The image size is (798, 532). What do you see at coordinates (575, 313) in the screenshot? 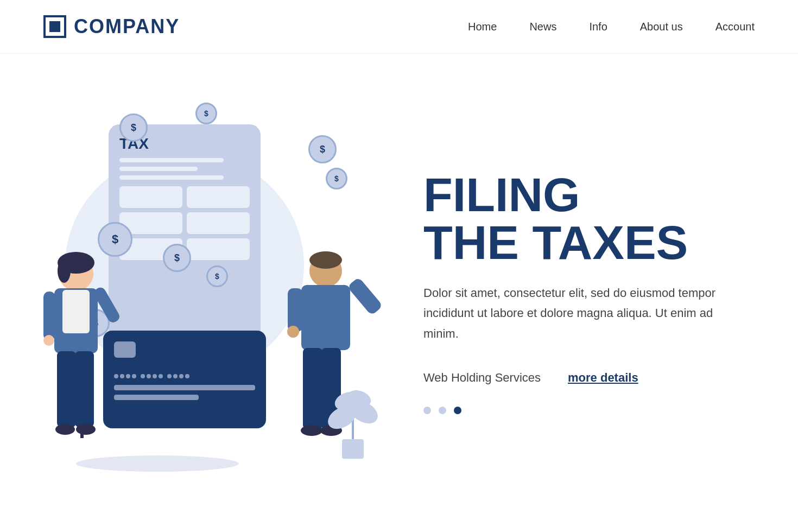
I see `hero-description: Dolor sit amet, consectetur elit, sed do…` at bounding box center [575, 313].